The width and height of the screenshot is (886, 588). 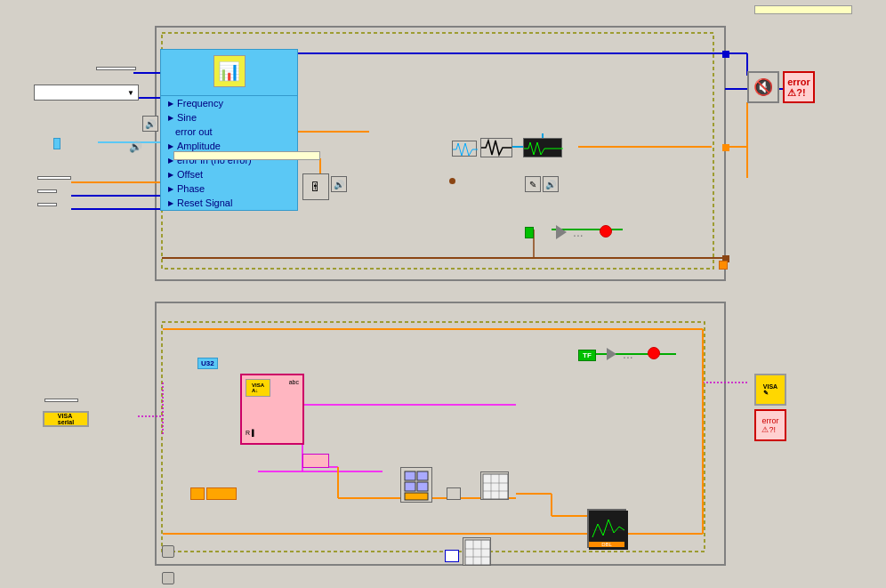 I want to click on error-icon-right: error⚠?!, so click(x=770, y=425).